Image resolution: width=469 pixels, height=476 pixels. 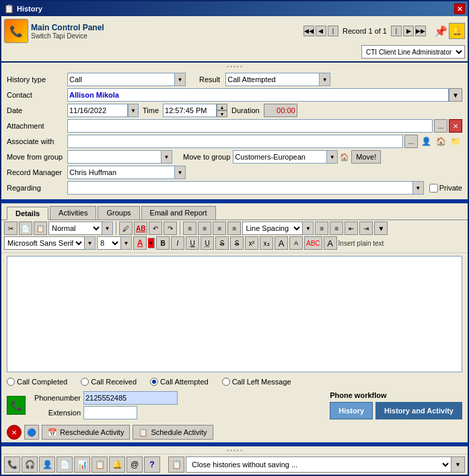 I want to click on plain-text-a-button: A, so click(x=330, y=243).